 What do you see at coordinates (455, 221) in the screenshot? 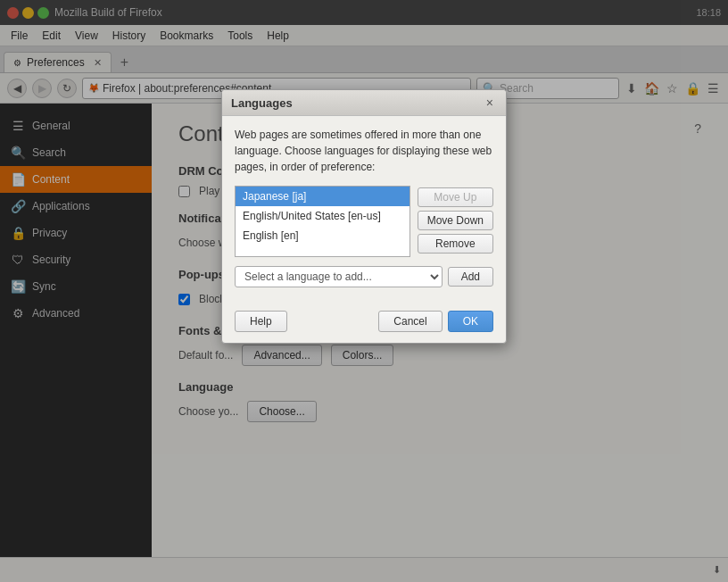
I see `language-action-buttons: Move Up Move Down Remove` at bounding box center [455, 221].